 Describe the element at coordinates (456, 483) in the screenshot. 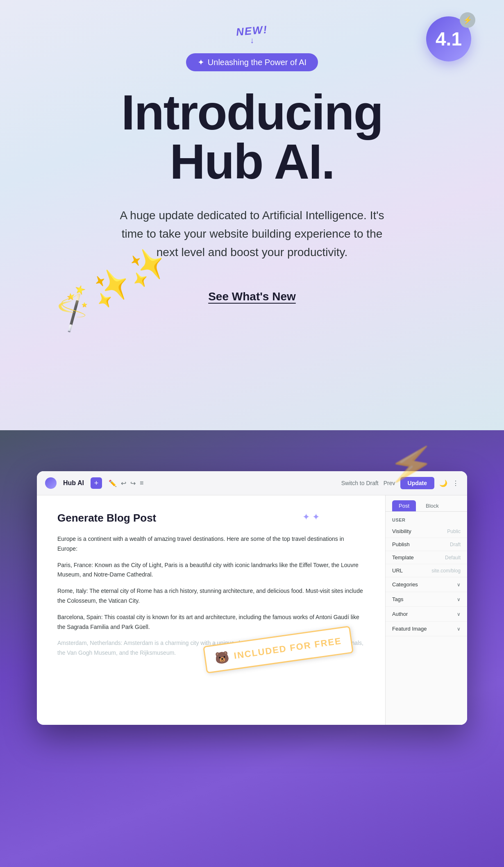

I see `more-icon: ⋮` at that location.